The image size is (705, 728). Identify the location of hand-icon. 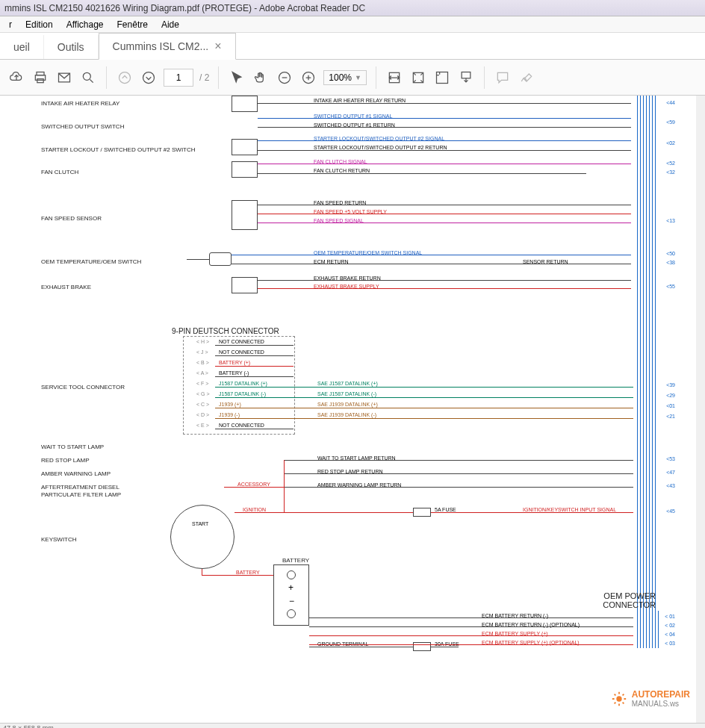
(261, 78).